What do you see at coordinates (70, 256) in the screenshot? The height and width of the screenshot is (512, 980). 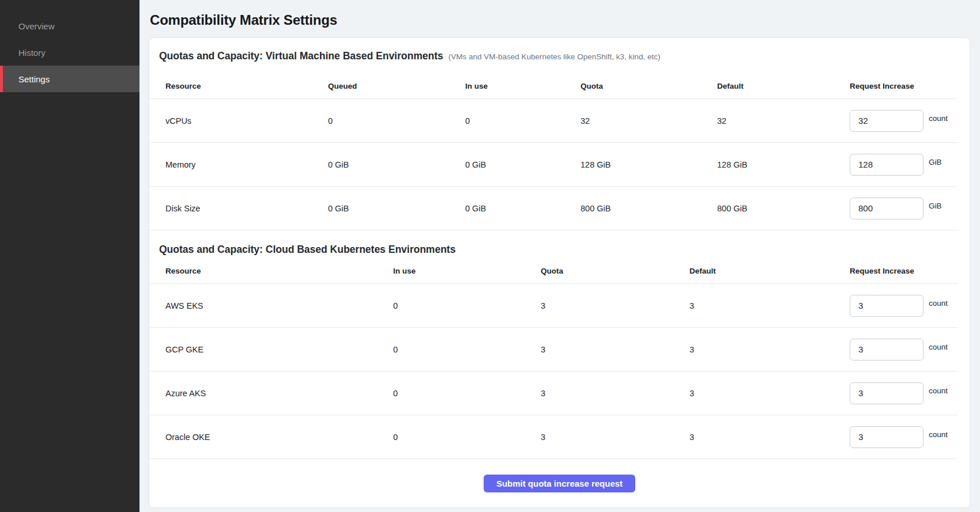 I see `sidebar: OverviewHistorySettings` at bounding box center [70, 256].